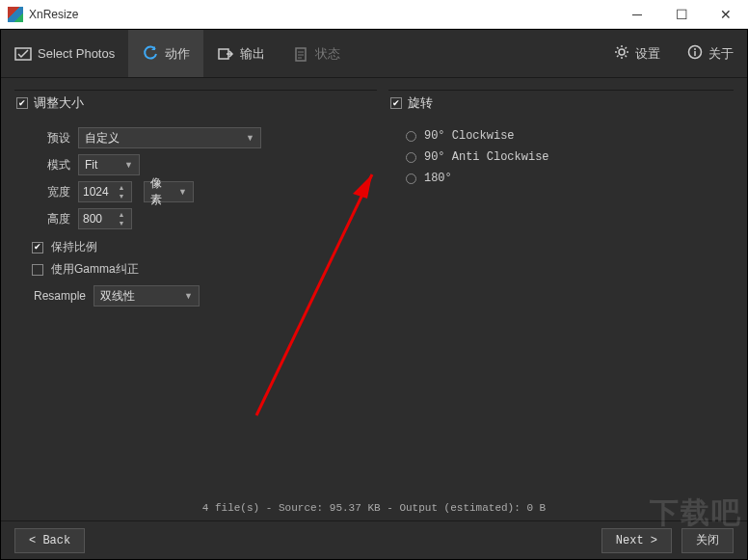 The height and width of the screenshot is (560, 748). Describe the element at coordinates (204, 247) in the screenshot. I see `keep-ratio-row: 保持比例` at that location.